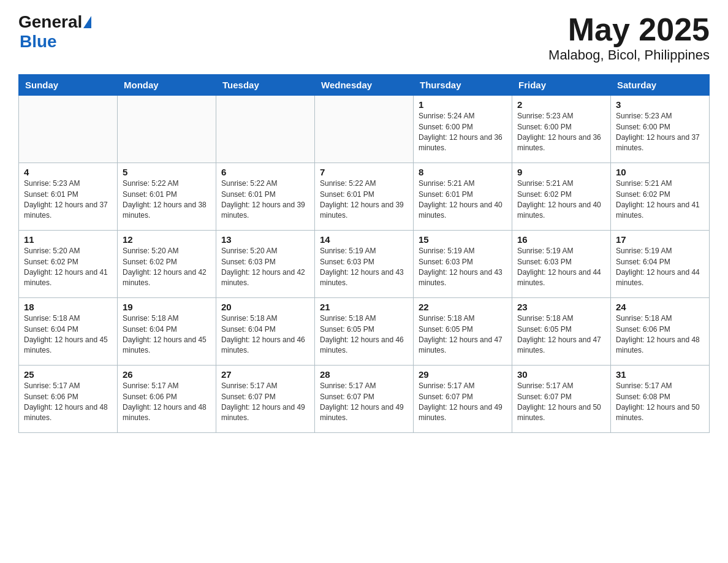  I want to click on day-cell: 7Sunrise: 5:22 AM Sunset: 6:01 PM Daylig…, so click(364, 197).